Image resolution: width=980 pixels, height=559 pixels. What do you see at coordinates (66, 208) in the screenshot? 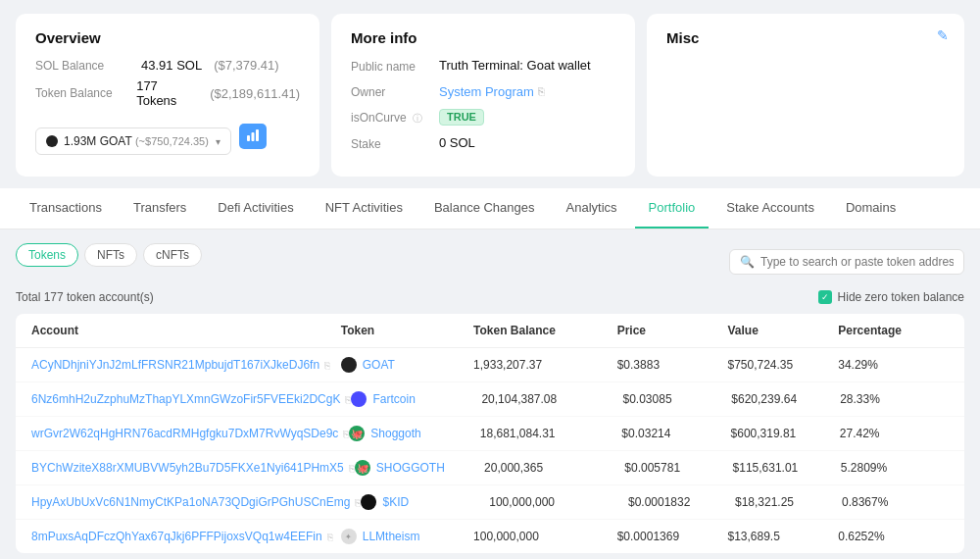
I see `tab-transactions: Transactions` at bounding box center [66, 208].